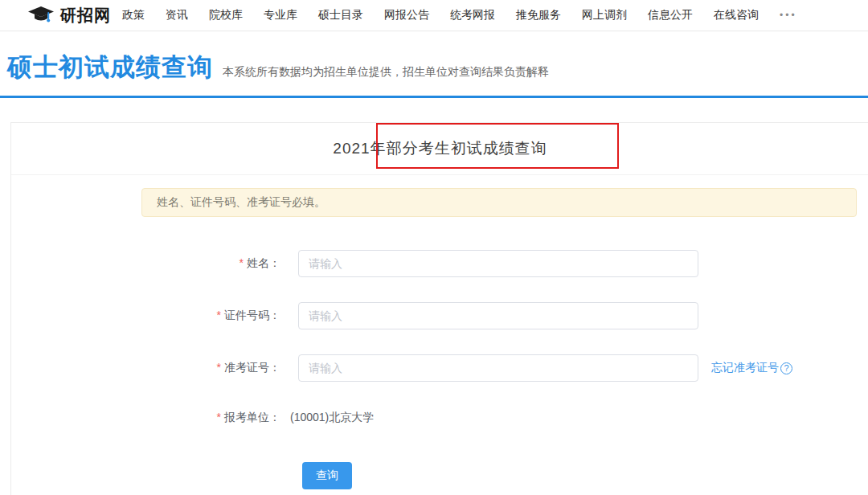  I want to click on required-fields-notice: 姓名、证件号码、准考证号必填。, so click(499, 202).